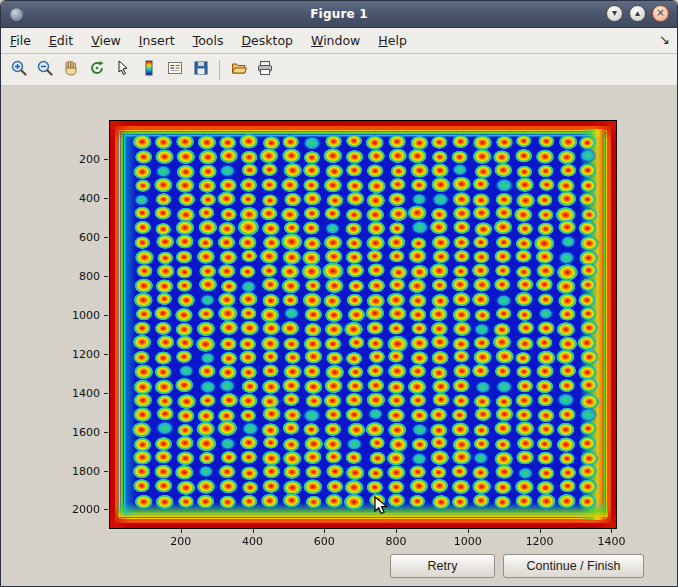  I want to click on y-tick-label: 200, so click(90, 158).